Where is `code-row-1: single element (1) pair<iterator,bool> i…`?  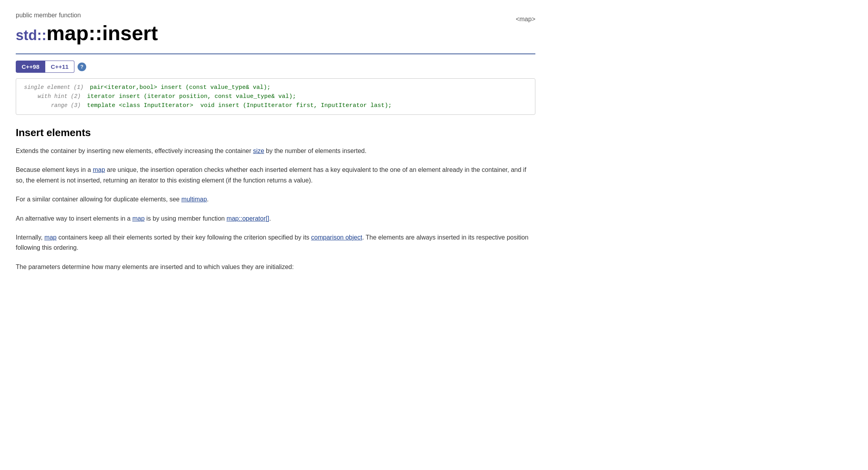
code-row-1: single element (1) pair<iterator,bool> i… is located at coordinates (276, 87).